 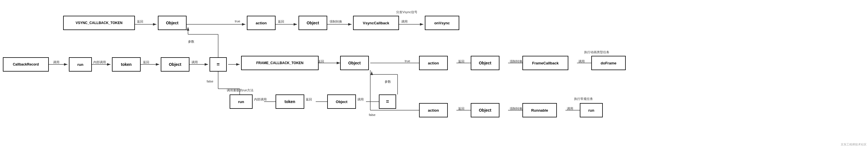 I want to click on node-action3: action, so click(x=433, y=110).